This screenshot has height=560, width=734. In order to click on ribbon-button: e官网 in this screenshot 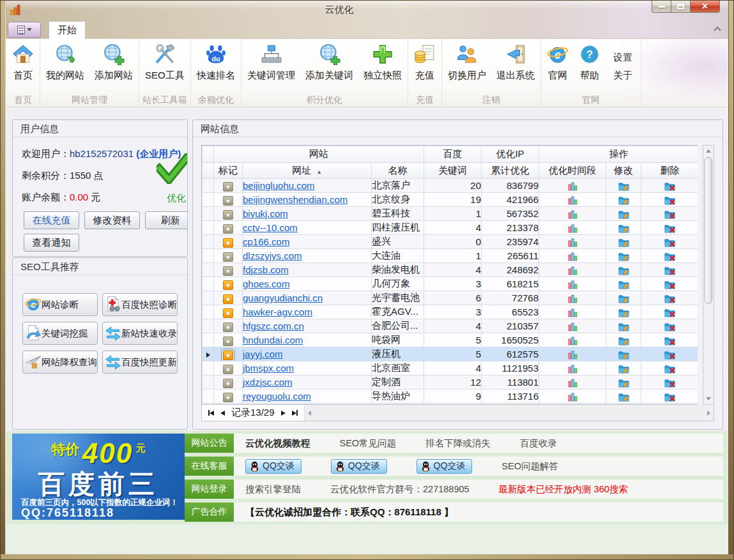, I will do `click(558, 66)`.